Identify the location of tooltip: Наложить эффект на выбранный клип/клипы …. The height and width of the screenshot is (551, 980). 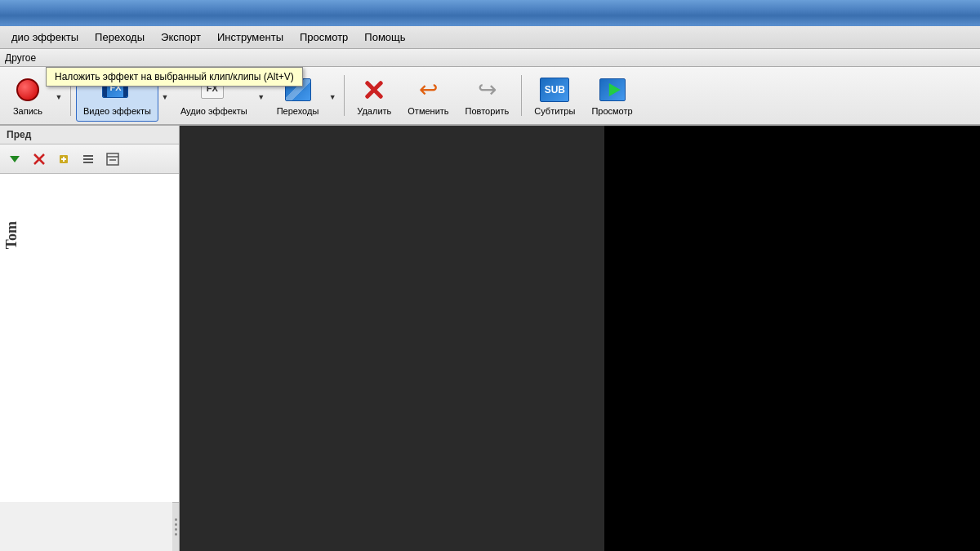
(175, 77).